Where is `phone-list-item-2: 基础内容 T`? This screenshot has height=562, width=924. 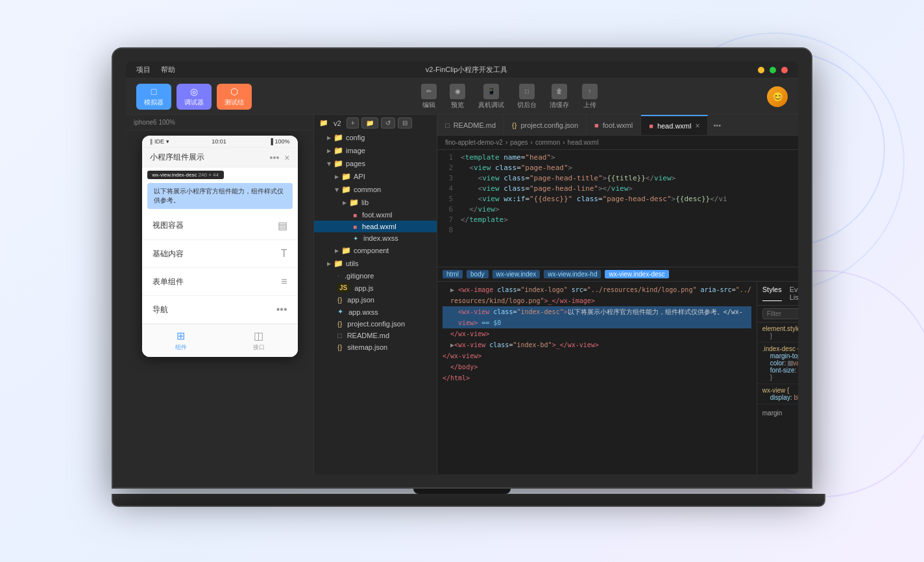
phone-list-item-2: 基础内容 T is located at coordinates (220, 254).